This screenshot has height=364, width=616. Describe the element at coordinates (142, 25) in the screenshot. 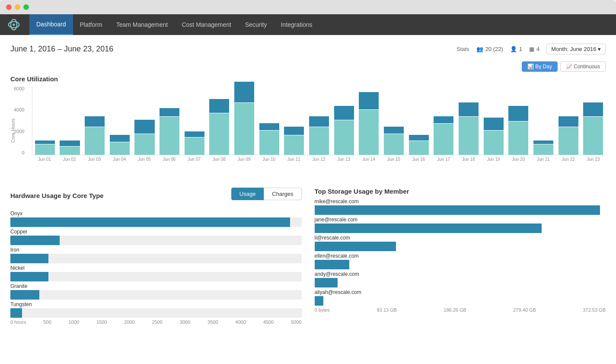

I see `nav-team-management: Team Management` at that location.